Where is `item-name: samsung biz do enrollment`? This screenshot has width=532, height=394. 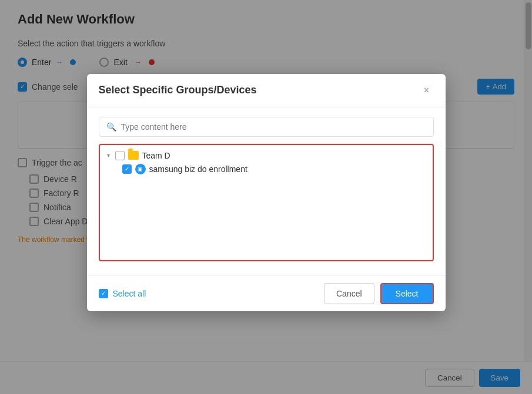
item-name: samsung biz do enrollment is located at coordinates (199, 169).